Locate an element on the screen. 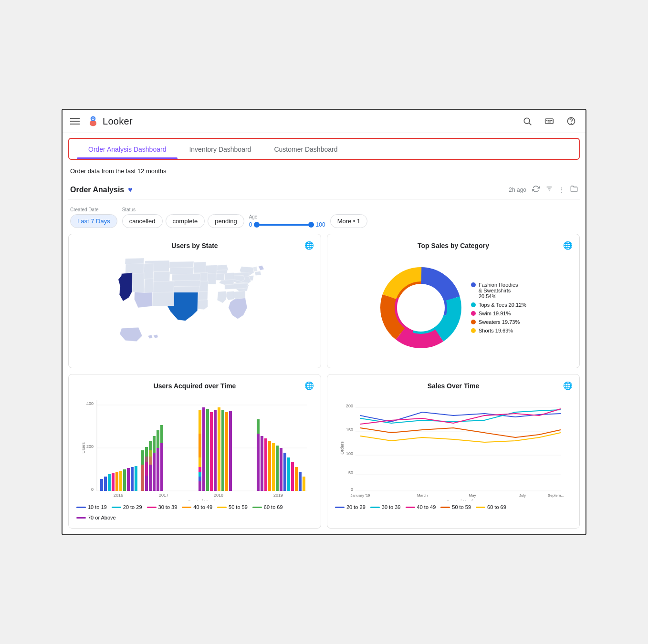 The width and height of the screenshot is (648, 644). legend-label-tops: Tops & Tees 20.12% is located at coordinates (502, 305).